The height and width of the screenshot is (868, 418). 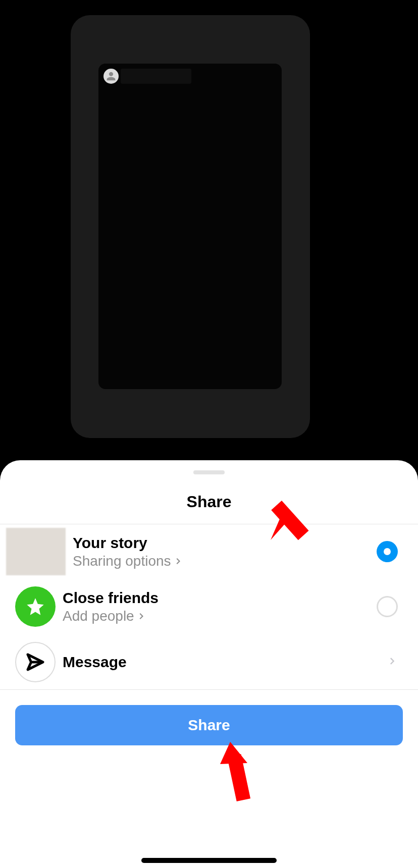 I want to click on close-friends-subtitle: Add people, so click(x=104, y=616).